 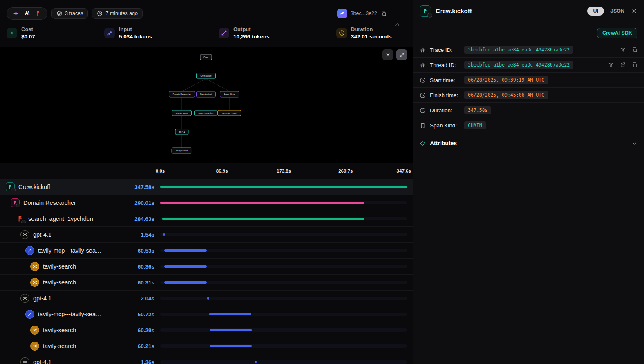 I want to click on span-duration: 2.04s, so click(x=139, y=299).